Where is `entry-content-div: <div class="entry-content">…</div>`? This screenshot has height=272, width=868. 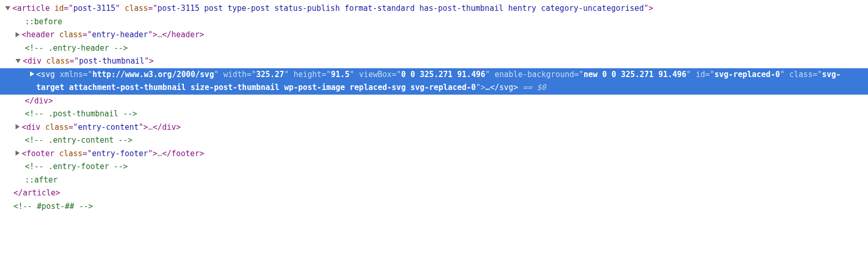
entry-content-div: <div class="entry-content">…</div> is located at coordinates (434, 128).